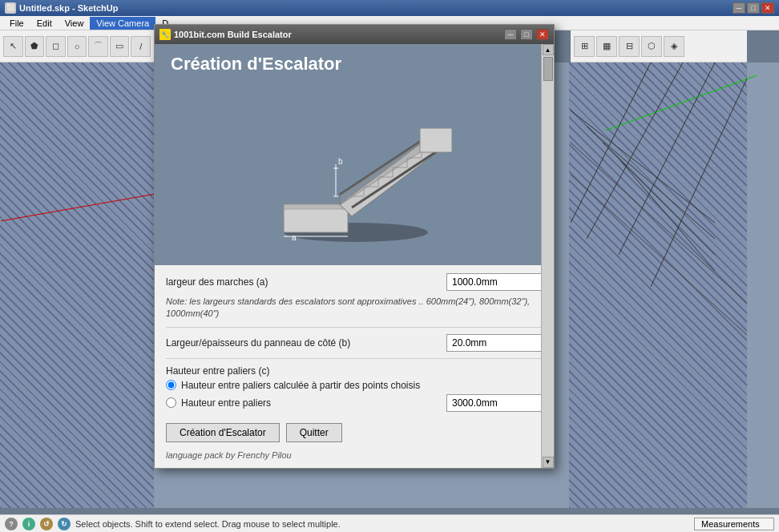  I want to click on form-row-panneau: Largeur/épaisseurs du panneau de côté (b…, so click(354, 343).